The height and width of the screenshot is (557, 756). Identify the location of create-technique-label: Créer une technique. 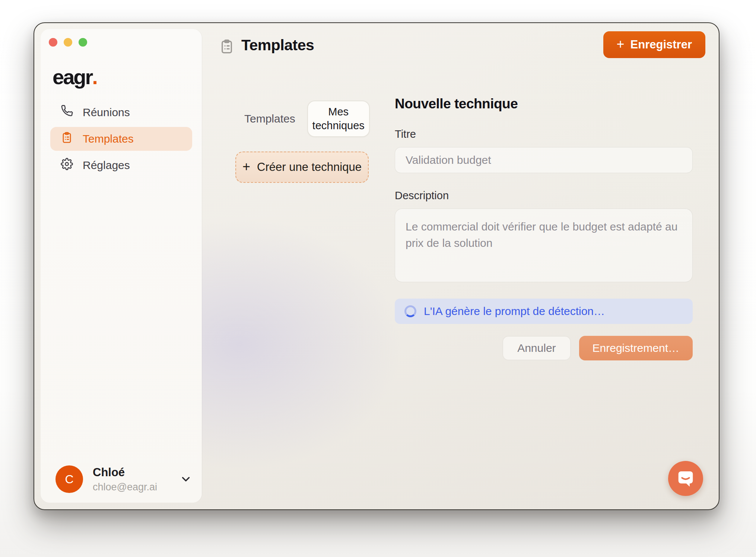
(309, 167).